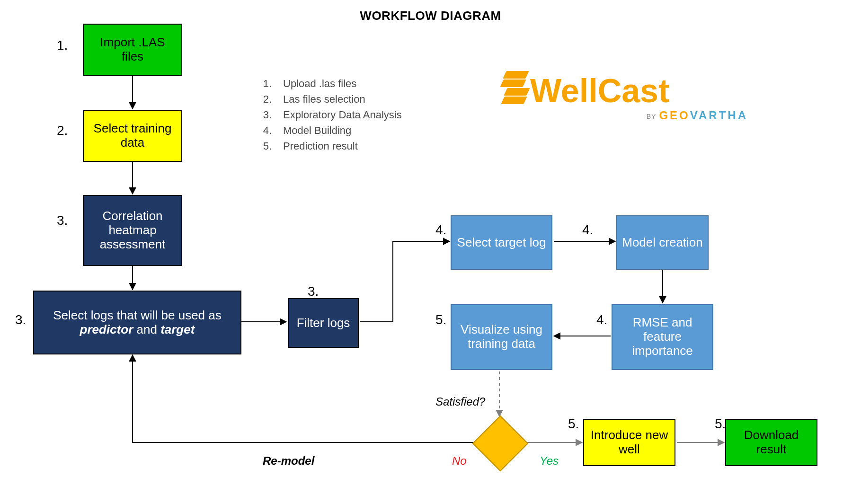 The height and width of the screenshot is (504, 861). Describe the element at coordinates (502, 242) in the screenshot. I see `box-select-target: Select target log` at that location.